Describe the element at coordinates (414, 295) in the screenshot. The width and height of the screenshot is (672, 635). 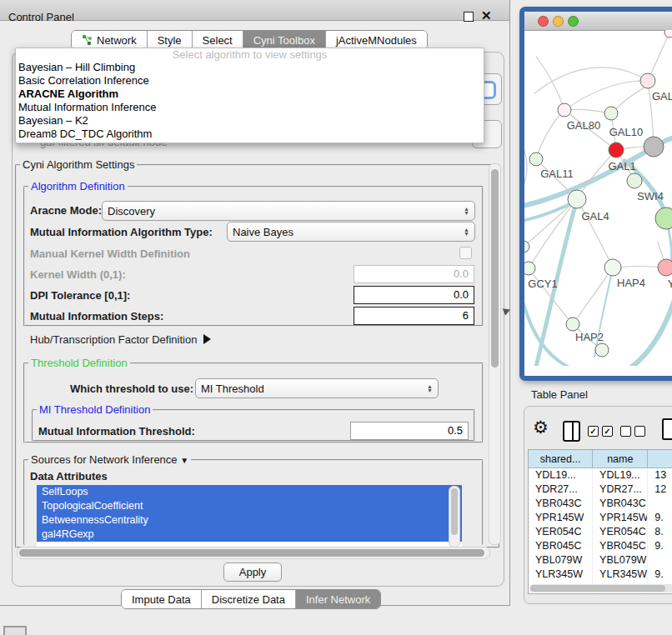
I see `dpi-tolerance-field: 0.0` at that location.